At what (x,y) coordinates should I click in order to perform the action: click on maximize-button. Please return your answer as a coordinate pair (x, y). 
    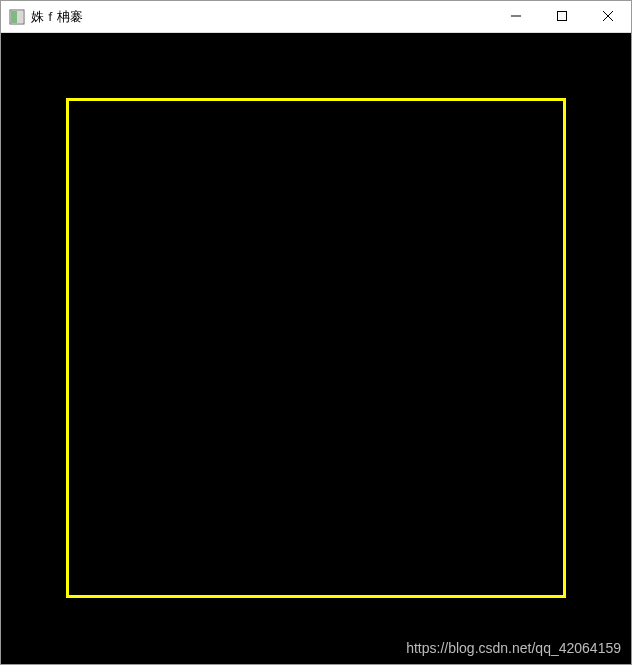
    Looking at the image, I should click on (562, 16).